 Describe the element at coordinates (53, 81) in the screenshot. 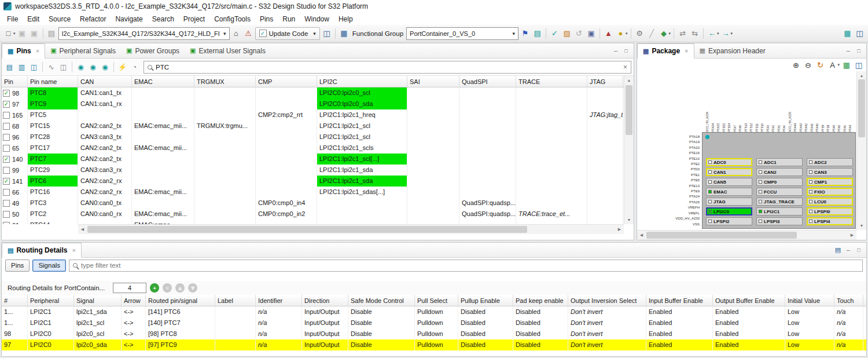

I see `pins-column-header-pin-name: Pin name` at that location.